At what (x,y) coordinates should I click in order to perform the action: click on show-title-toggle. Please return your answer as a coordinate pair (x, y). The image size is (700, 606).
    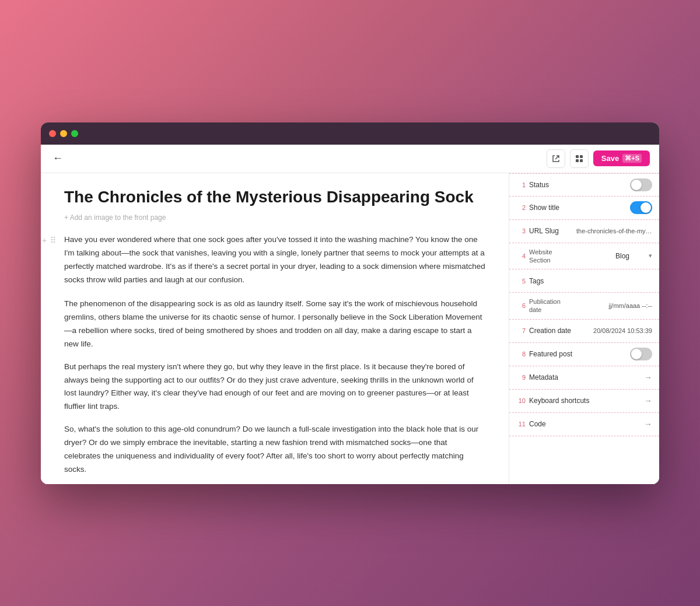
    Looking at the image, I should click on (641, 208).